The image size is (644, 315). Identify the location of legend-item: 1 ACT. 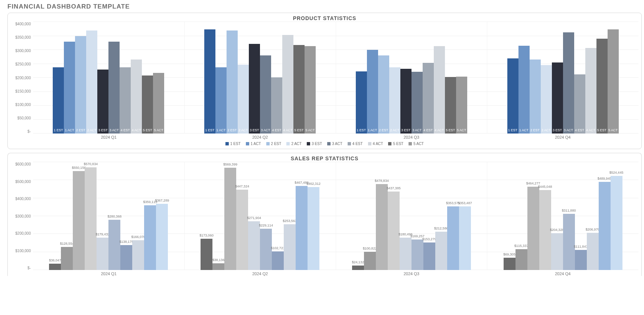
(253, 144).